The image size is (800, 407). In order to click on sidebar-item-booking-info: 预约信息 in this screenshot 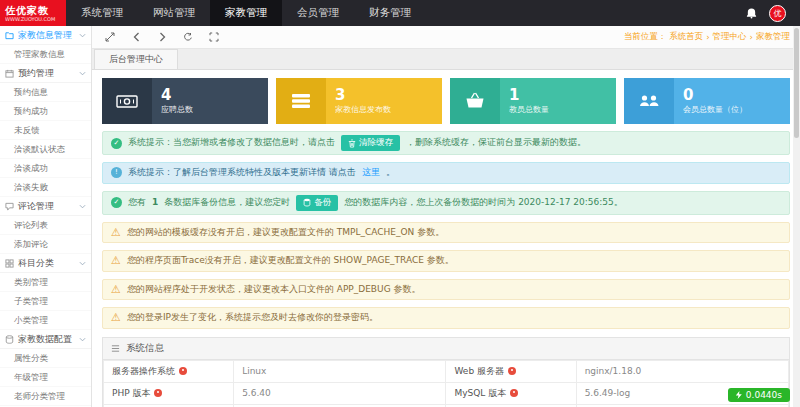, I will do `click(46, 92)`.